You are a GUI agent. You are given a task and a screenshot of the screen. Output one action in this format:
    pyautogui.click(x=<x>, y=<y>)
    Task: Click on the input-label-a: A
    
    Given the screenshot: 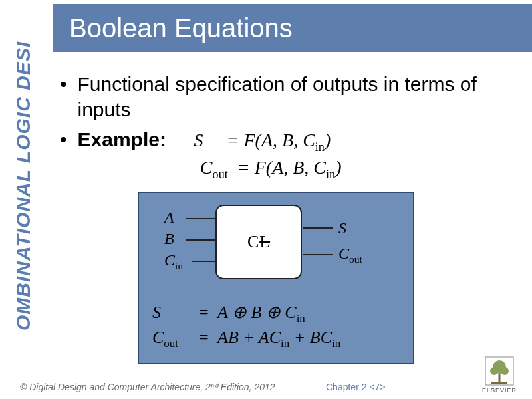 What is the action you would take?
    pyautogui.click(x=169, y=218)
    